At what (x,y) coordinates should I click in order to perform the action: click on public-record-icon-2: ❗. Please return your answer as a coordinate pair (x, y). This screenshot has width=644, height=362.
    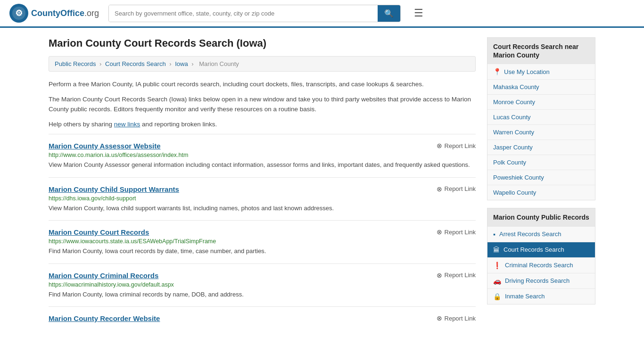
    Looking at the image, I should click on (497, 265).